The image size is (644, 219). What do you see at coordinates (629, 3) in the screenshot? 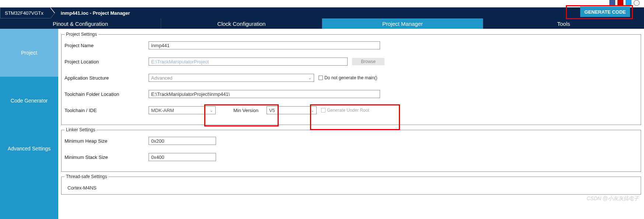
I see `twitter-icon` at bounding box center [629, 3].